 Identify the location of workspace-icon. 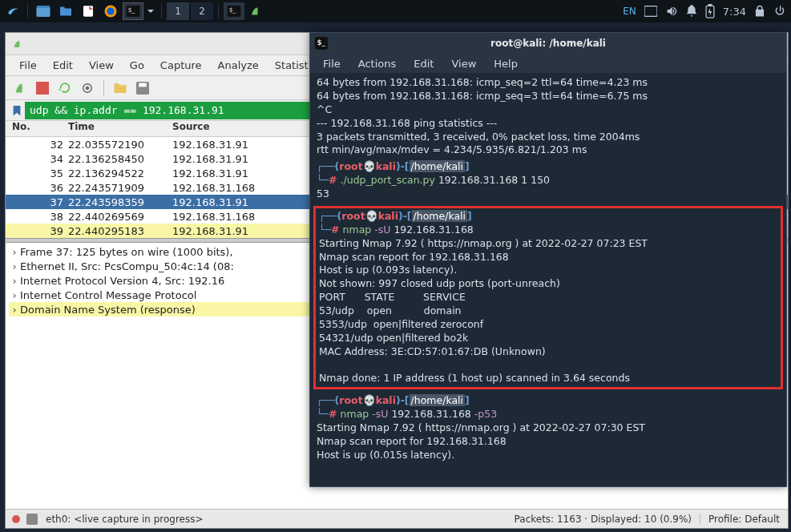
(651, 11).